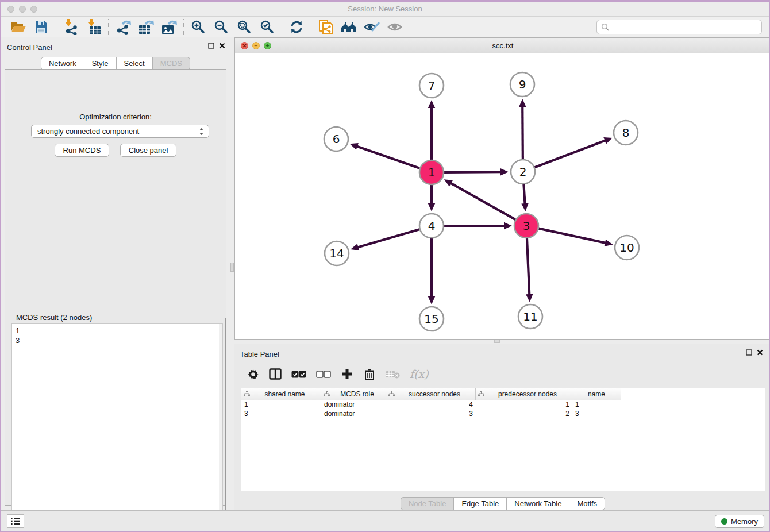 The height and width of the screenshot is (532, 770). What do you see at coordinates (395, 27) in the screenshot?
I see `show-details-icon` at bounding box center [395, 27].